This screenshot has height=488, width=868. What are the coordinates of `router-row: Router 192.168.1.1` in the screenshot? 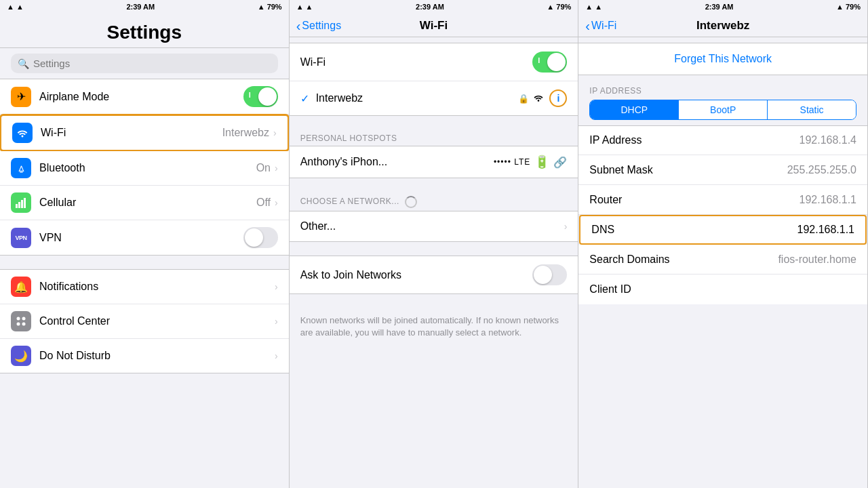 It's located at (723, 200).